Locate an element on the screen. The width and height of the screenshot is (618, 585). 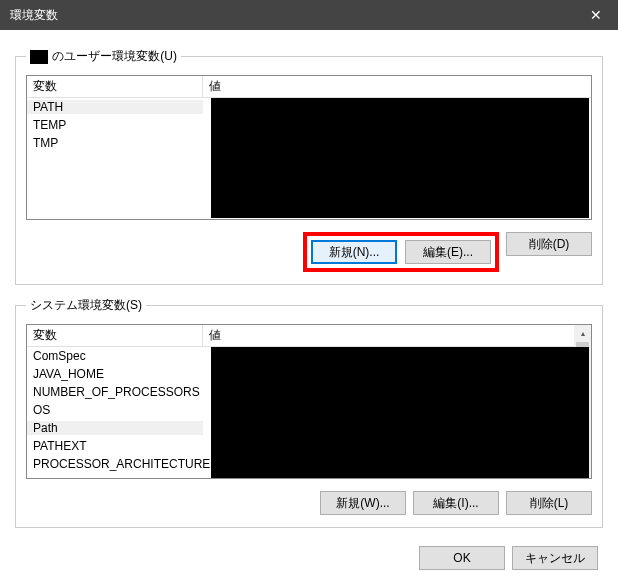
system-legend: システム環境変数(S) is located at coordinates (86, 306).